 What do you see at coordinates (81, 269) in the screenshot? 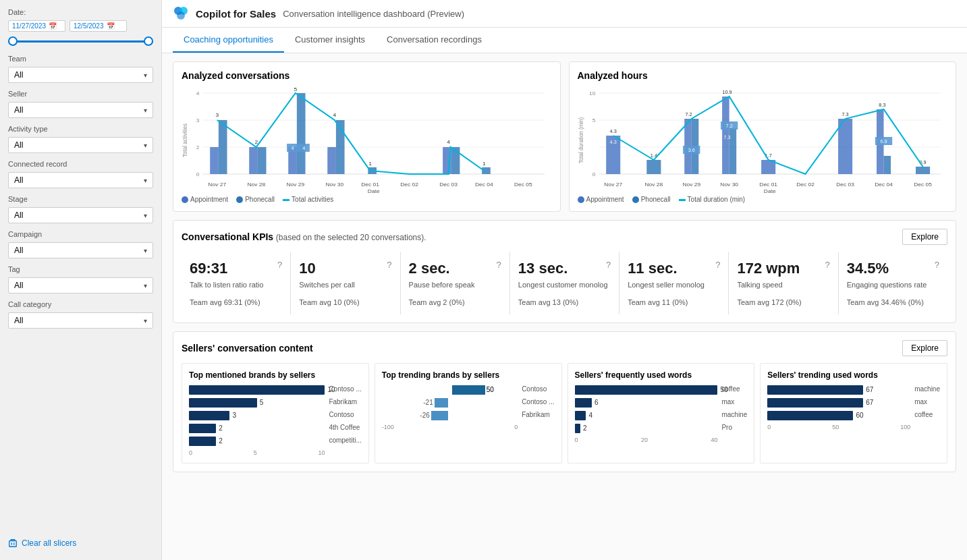
I see `tag-label: Tag` at bounding box center [81, 269].